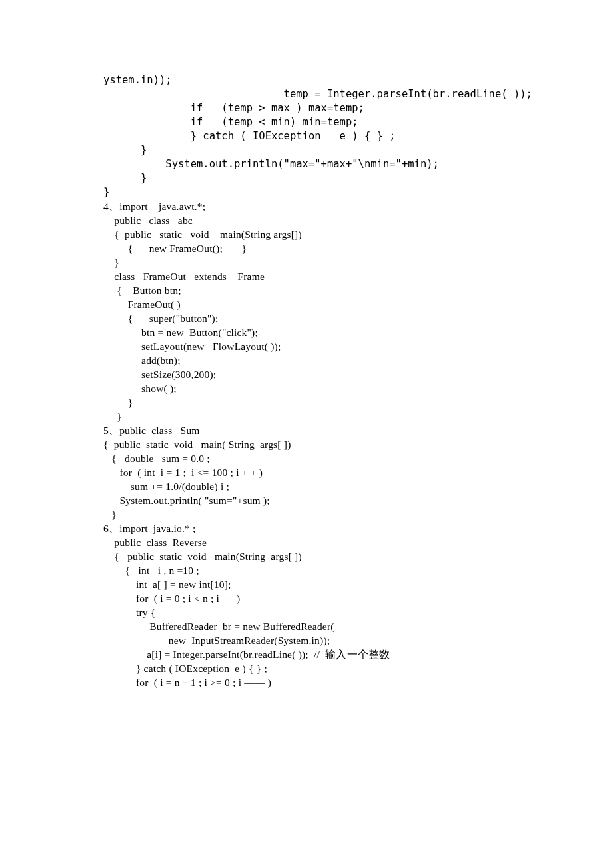  Describe the element at coordinates (332, 655) in the screenshot. I see `code-line: a[i] = Integer.parseInt(br.readLine( ));…` at that location.